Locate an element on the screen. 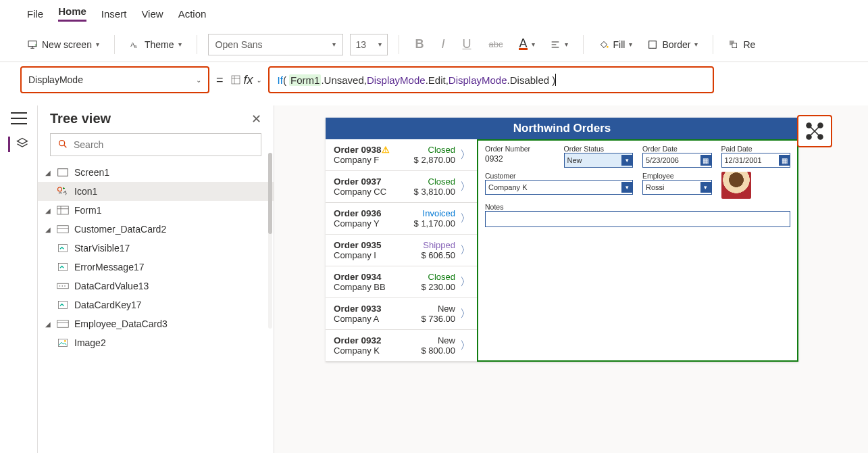 The height and width of the screenshot is (453, 868). fx-button: fx ⌄ is located at coordinates (246, 80).